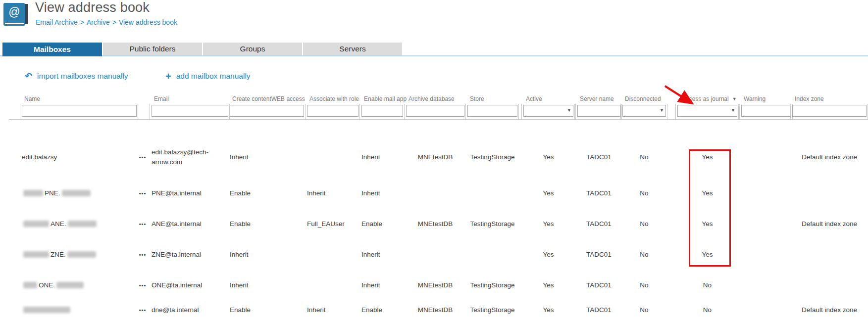  What do you see at coordinates (385, 99) in the screenshot?
I see `column-header-mailapp: Enable mail app` at bounding box center [385, 99].